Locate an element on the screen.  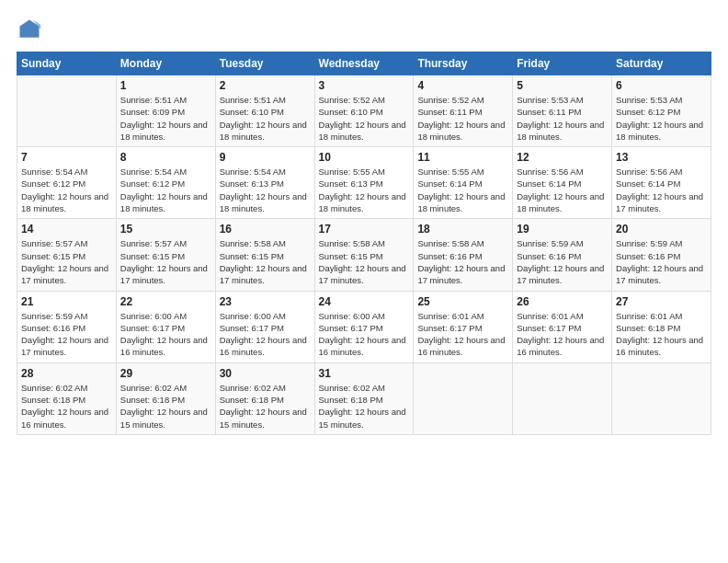
day-number: 6 is located at coordinates (662, 86).